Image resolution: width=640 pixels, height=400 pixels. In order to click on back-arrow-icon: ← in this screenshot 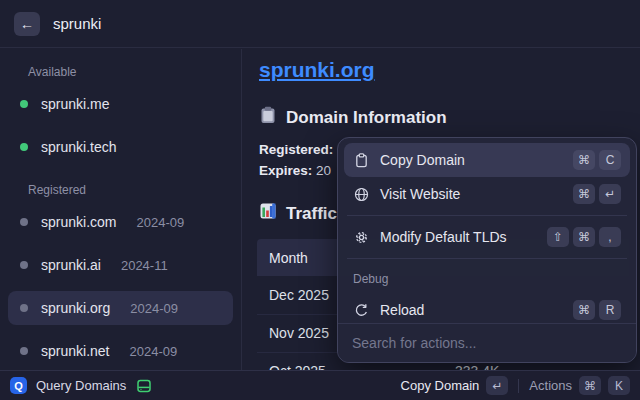, I will do `click(27, 24)`.